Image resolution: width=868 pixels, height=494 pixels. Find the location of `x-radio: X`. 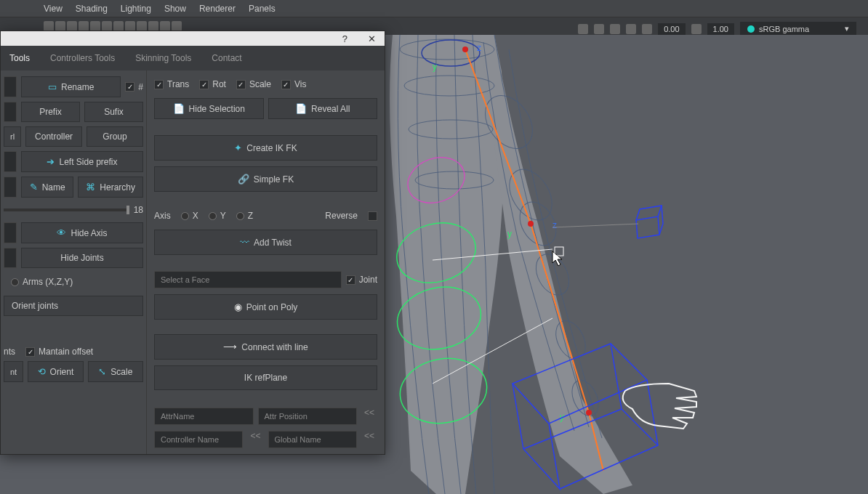

x-radio: X is located at coordinates (190, 216).